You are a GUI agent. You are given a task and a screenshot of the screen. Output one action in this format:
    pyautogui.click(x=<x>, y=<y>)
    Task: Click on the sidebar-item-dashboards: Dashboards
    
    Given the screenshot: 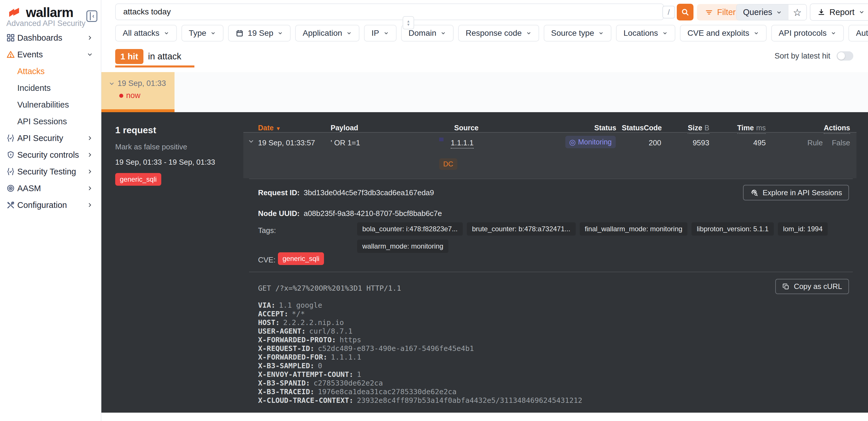 What is the action you would take?
    pyautogui.click(x=51, y=38)
    